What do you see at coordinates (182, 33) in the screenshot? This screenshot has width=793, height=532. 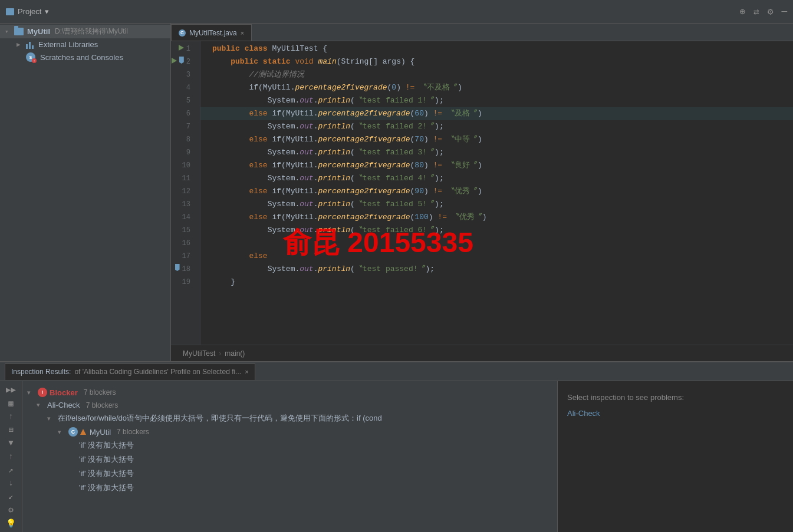 I see `java-class-icon: C` at bounding box center [182, 33].